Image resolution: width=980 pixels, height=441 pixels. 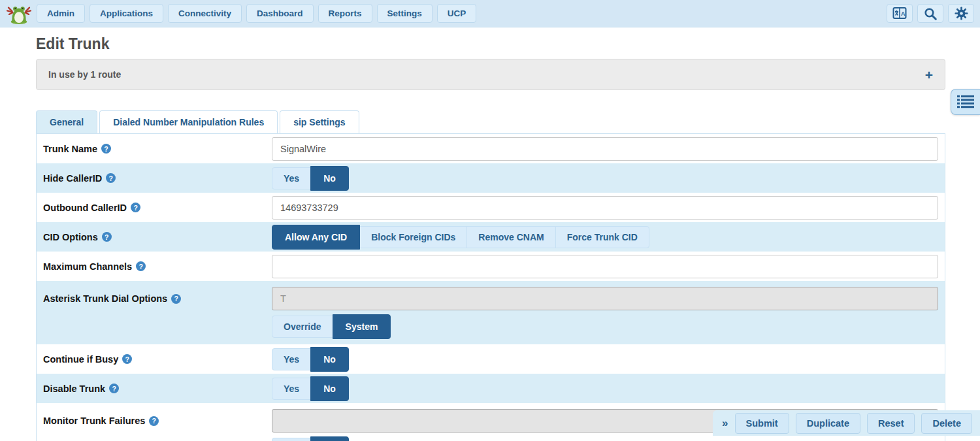 I want to click on action-bar: » Submit Duplicate Reset Delete, so click(x=847, y=423).